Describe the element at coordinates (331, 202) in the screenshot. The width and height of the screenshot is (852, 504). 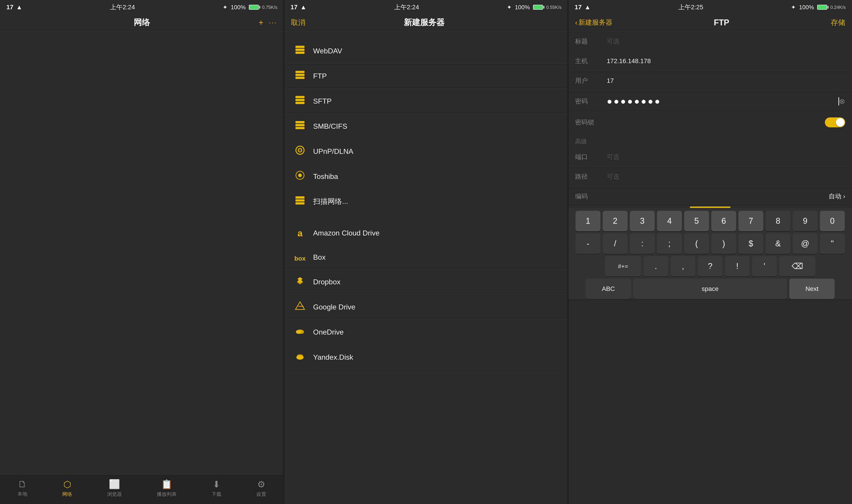
I see `scan-label: 扫描网络...` at that location.